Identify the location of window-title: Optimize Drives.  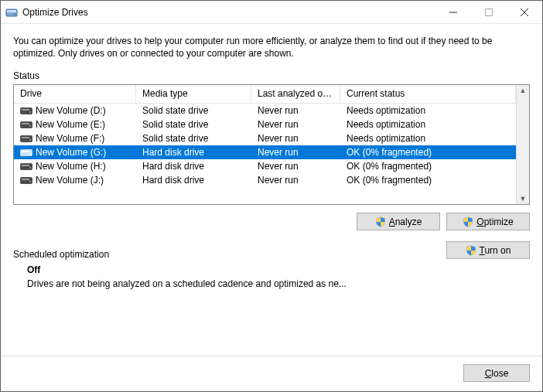
(56, 12).